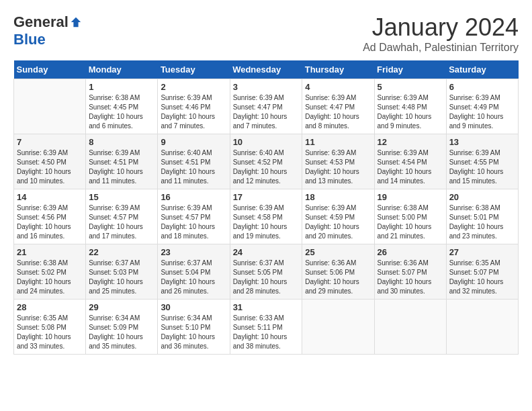 Image resolution: width=532 pixels, height=411 pixels. I want to click on day-info: Sunrise: 6:38 AMSunset: 5:00 PMDaylight:…, so click(410, 222).